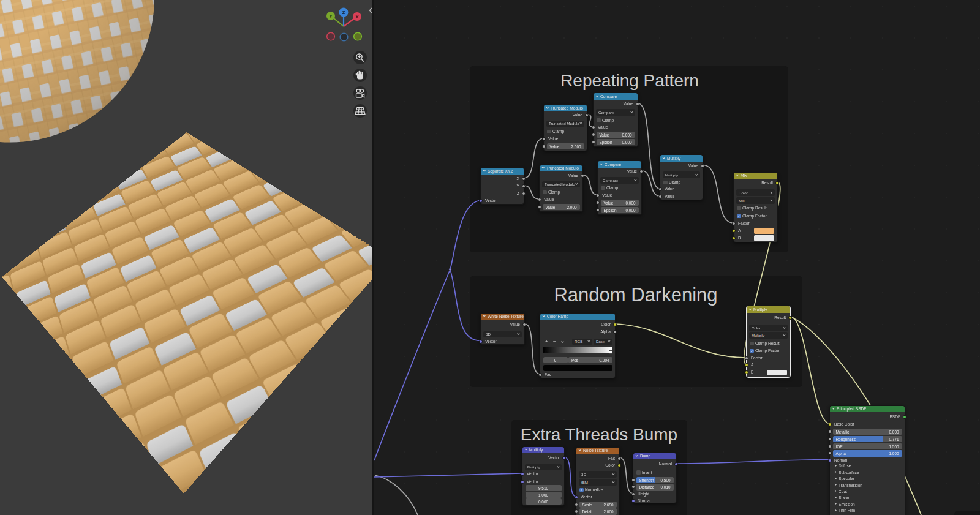 The image size is (980, 515). Describe the element at coordinates (331, 16) in the screenshot. I see `svg-text: Y` at that location.